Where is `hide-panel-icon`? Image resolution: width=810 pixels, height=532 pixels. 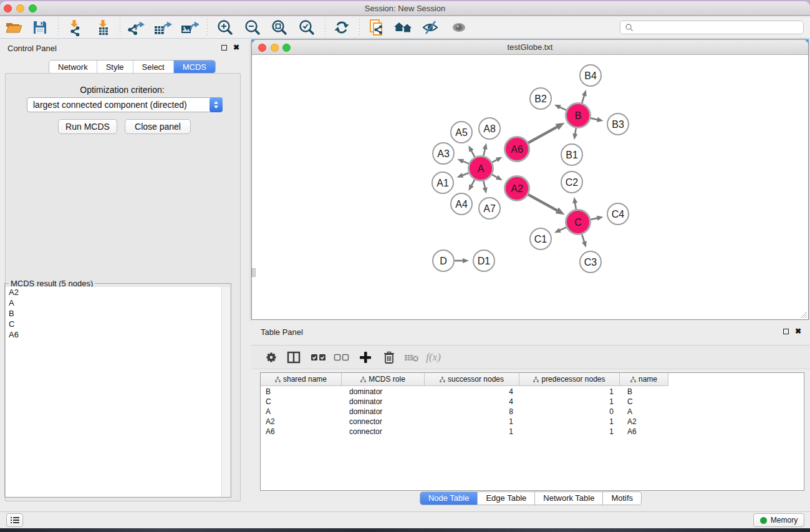
hide-panel-icon is located at coordinates (431, 27).